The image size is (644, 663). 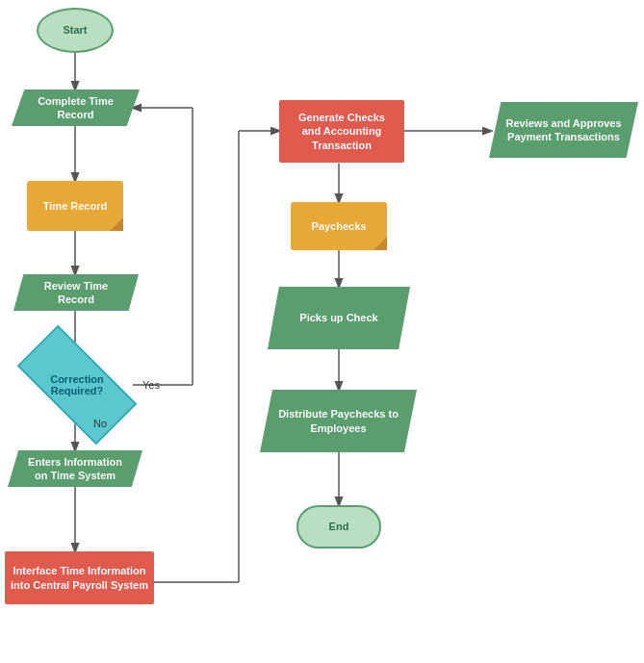 I want to click on distribute-paychecks-node: Distribute Paychecks toEmployees, so click(x=339, y=421).